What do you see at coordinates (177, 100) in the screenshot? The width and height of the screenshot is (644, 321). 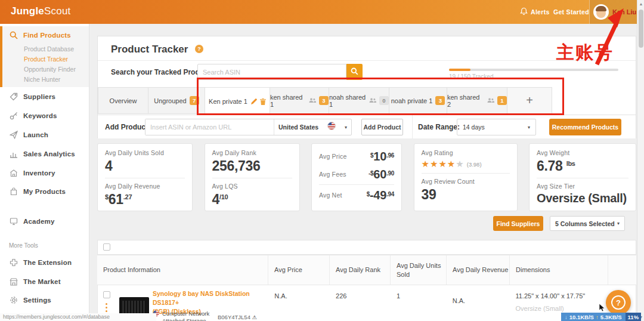 I see `tab-ungrouped: Ungrouped 7` at bounding box center [177, 100].